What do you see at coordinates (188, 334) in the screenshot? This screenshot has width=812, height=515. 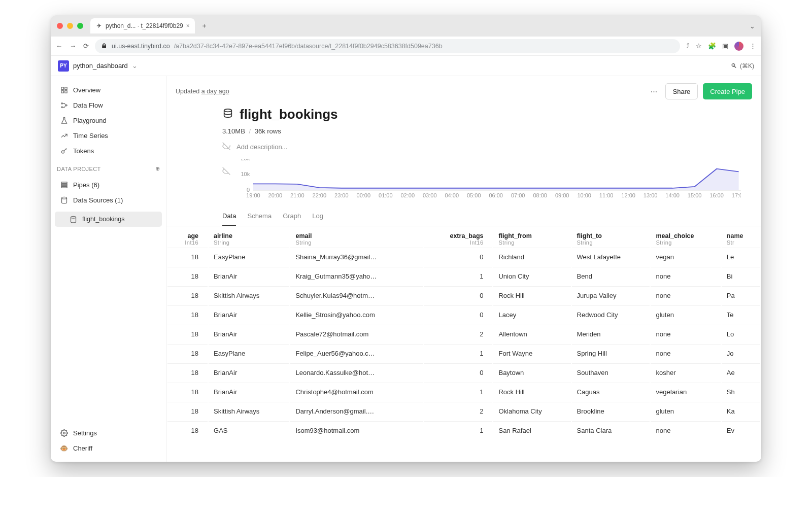 I see `cell-age: 18` at bounding box center [188, 334].